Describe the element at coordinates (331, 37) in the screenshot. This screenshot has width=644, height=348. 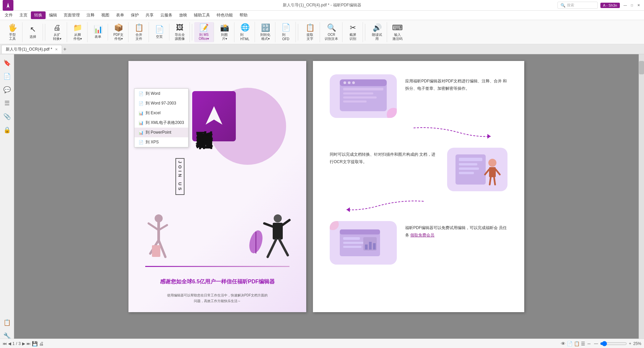
I see `ocr-label: OCR识别文本` at that location.